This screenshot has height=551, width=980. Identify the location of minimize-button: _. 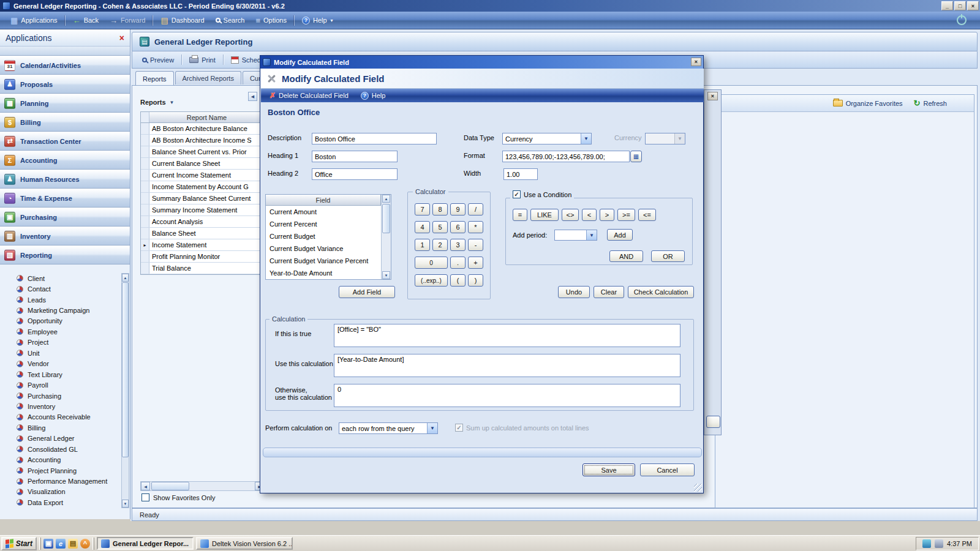
(947, 6).